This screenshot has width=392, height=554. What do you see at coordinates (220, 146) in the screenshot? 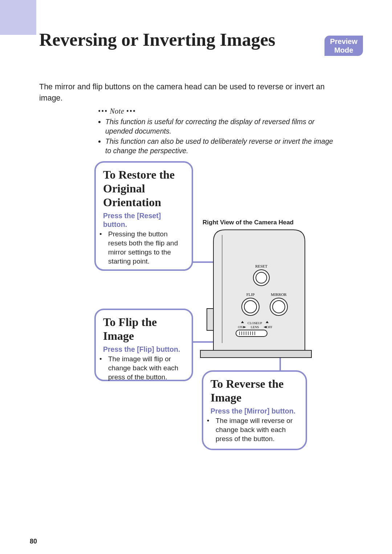
I see `note-item: This function can also be used to delibe…` at bounding box center [220, 146].